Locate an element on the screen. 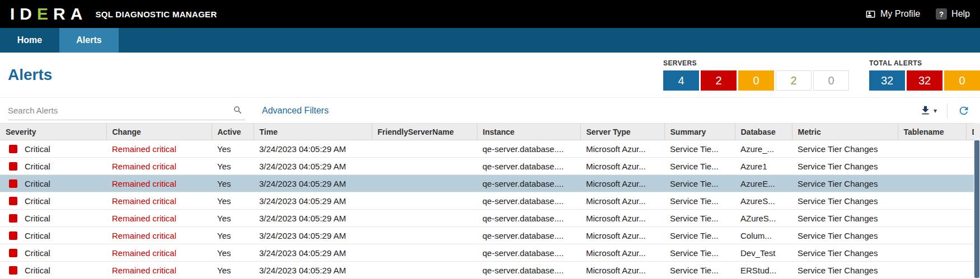 Image resolution: width=980 pixels, height=279 pixels. servers-stat-group: SERVERS 42020 is located at coordinates (756, 75).